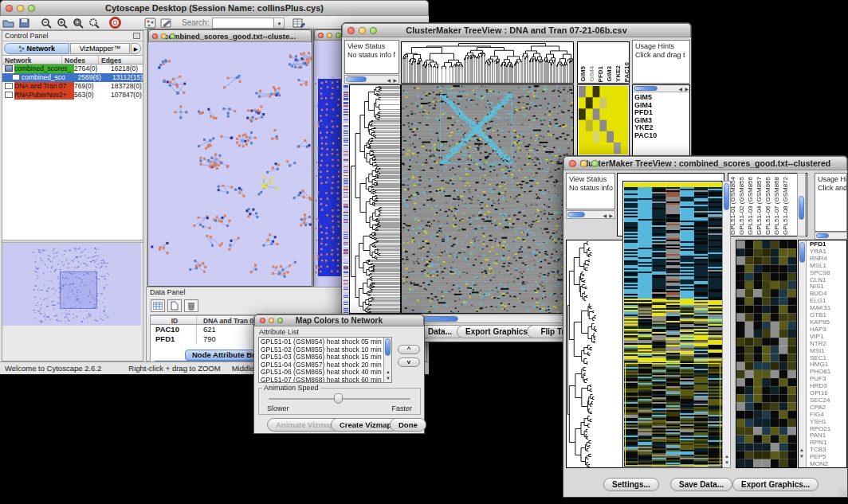  I want to click on search-dropdown-icon: ▼, so click(279, 23).